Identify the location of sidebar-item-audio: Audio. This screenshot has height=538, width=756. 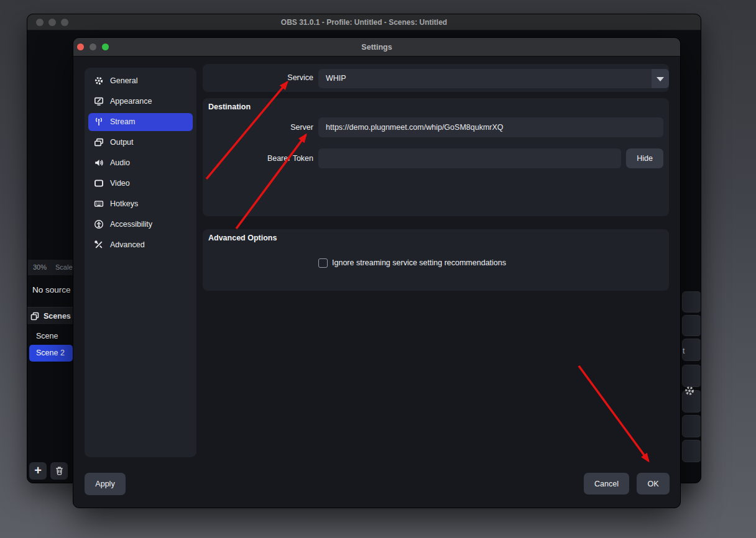
(141, 163).